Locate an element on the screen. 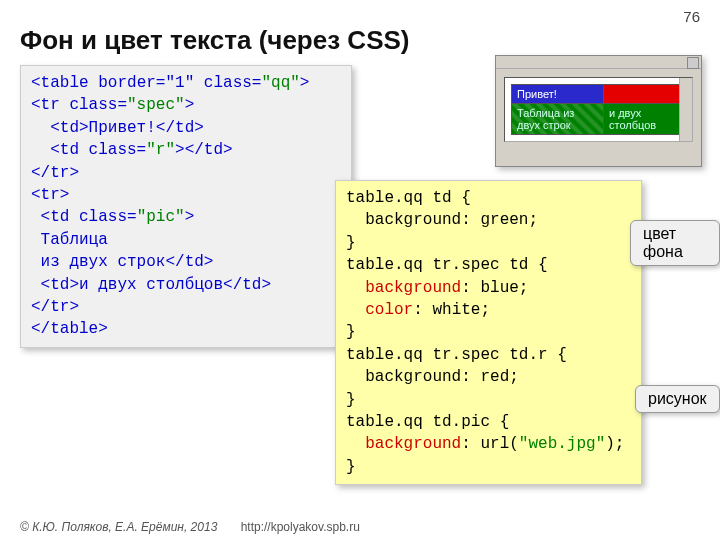 The image size is (720, 540). demo-cell-hello: Привет! is located at coordinates (558, 94).